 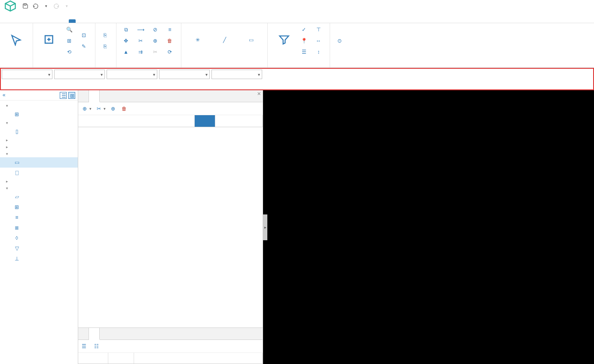 What do you see at coordinates (39, 154) in the screenshot?
I see `tree-beam: ▾` at bounding box center [39, 154].